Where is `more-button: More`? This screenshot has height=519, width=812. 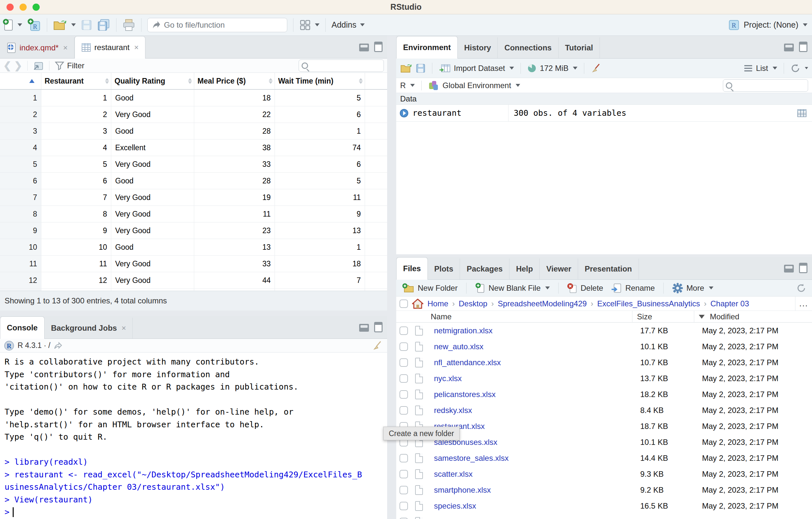 more-button: More is located at coordinates (693, 288).